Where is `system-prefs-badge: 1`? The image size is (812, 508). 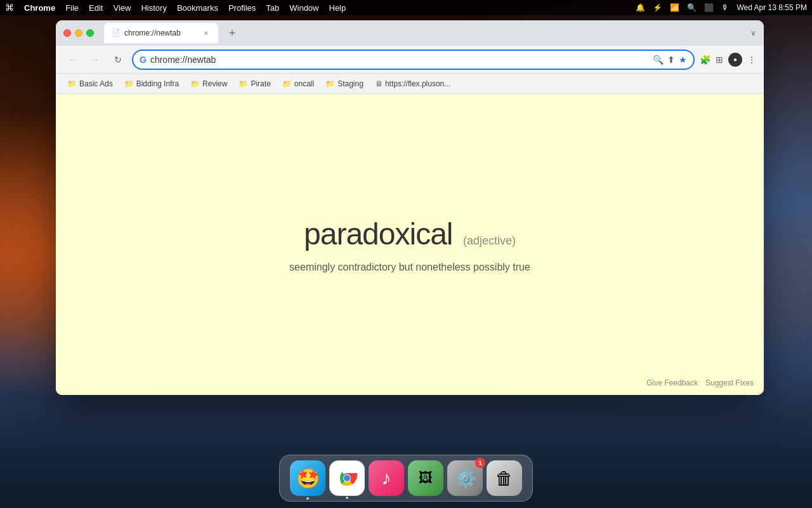
system-prefs-badge: 1 is located at coordinates (480, 463).